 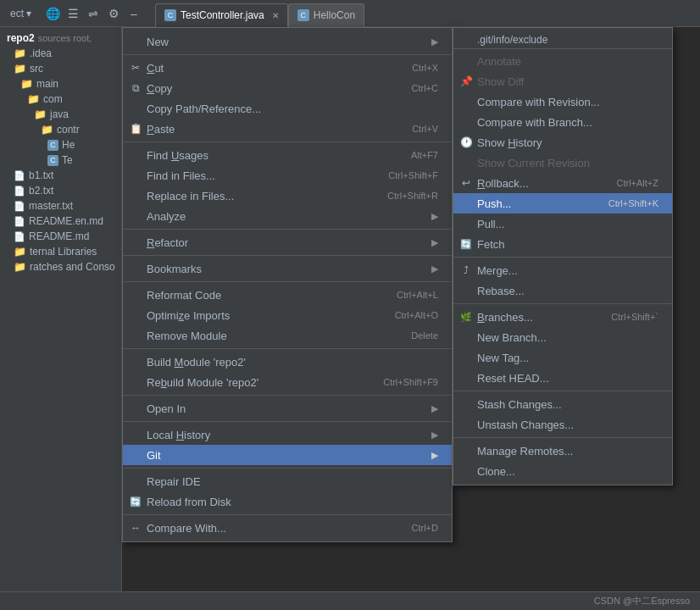 What do you see at coordinates (568, 224) in the screenshot?
I see `git-pull-label: Pull...` at bounding box center [568, 224].